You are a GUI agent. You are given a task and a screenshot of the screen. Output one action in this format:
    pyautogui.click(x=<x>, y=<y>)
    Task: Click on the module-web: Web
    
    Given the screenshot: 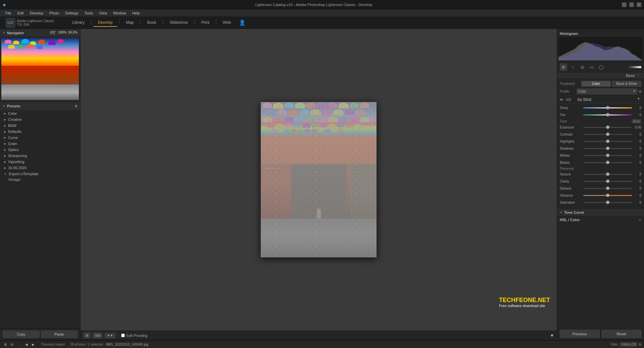 What is the action you would take?
    pyautogui.click(x=227, y=23)
    